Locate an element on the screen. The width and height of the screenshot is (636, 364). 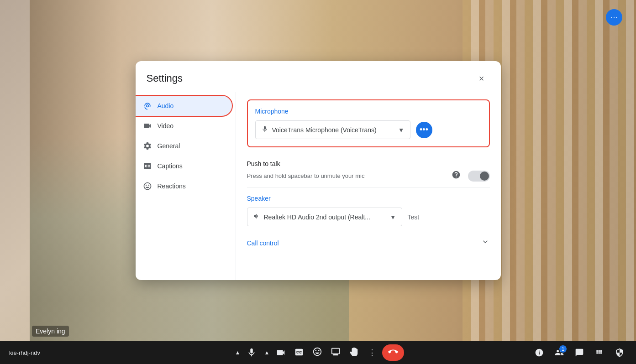
speaker-label: Speaker is located at coordinates (368, 198).